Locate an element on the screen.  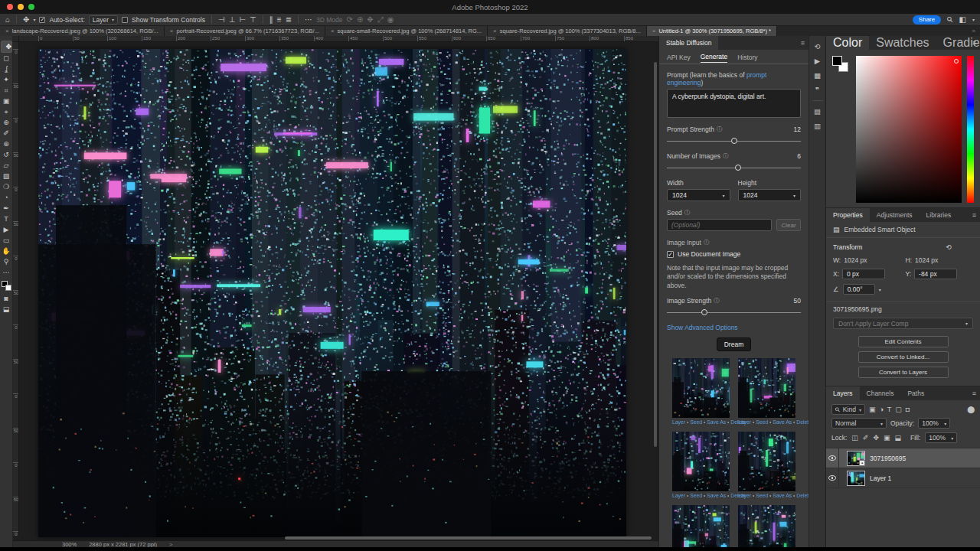
healing-brush-tool-button: ⊕ is located at coordinates (6, 122).